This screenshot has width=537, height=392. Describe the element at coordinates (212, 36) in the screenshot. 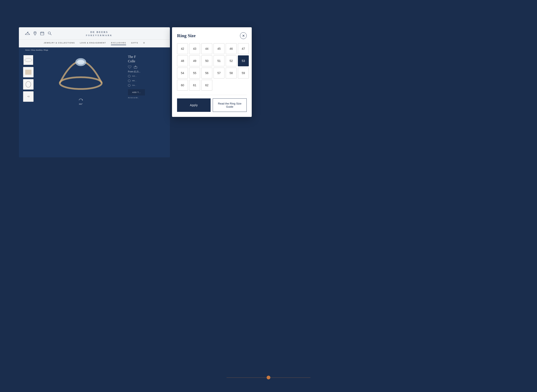

I see `modal-header: Ring Size ✕` at that location.